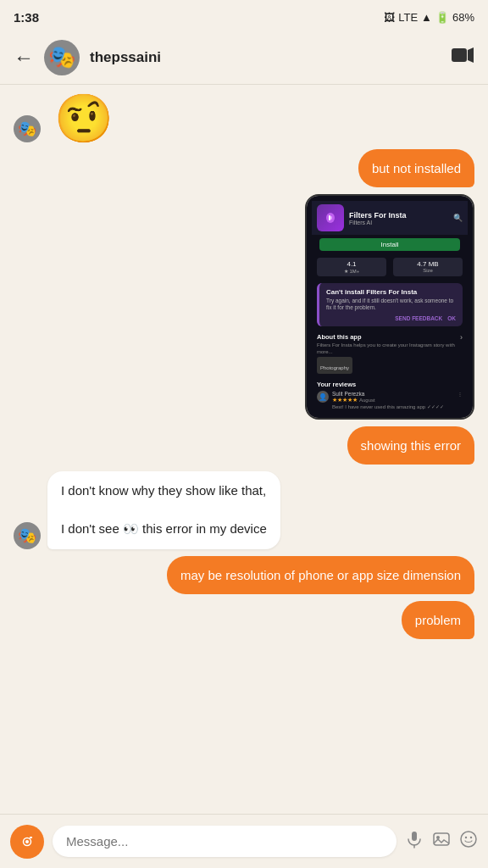  What do you see at coordinates (411, 446) in the screenshot?
I see `sent-bubble: showing this error` at bounding box center [411, 446].